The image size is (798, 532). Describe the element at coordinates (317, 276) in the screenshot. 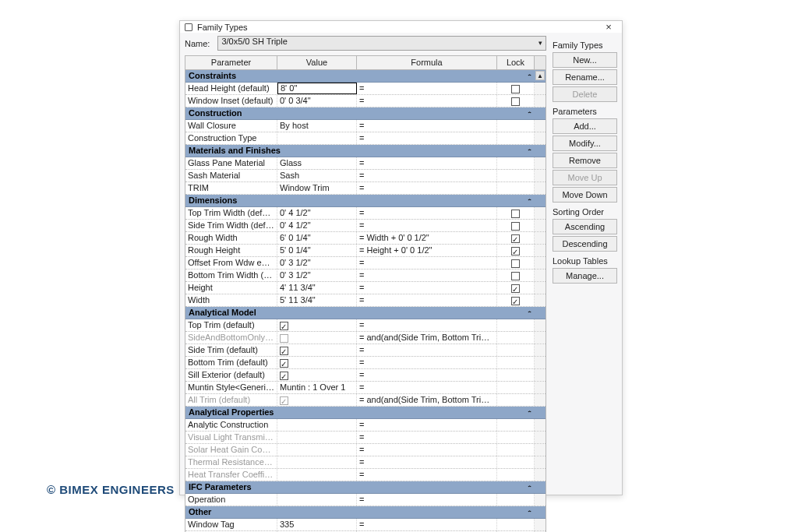

I see `param-value-cell: 0' 3 1/2"` at that location.